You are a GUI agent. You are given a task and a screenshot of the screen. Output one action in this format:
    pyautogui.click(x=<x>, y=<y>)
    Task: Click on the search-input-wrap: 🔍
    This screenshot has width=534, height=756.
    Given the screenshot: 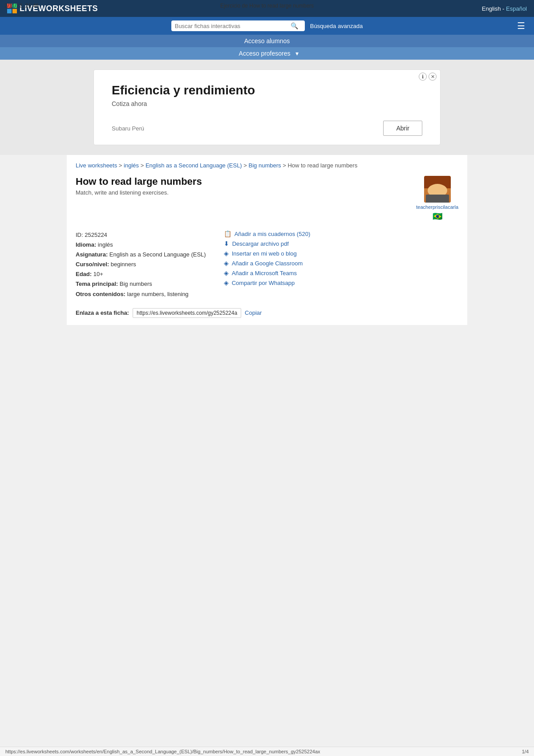 What is the action you would take?
    pyautogui.click(x=238, y=26)
    